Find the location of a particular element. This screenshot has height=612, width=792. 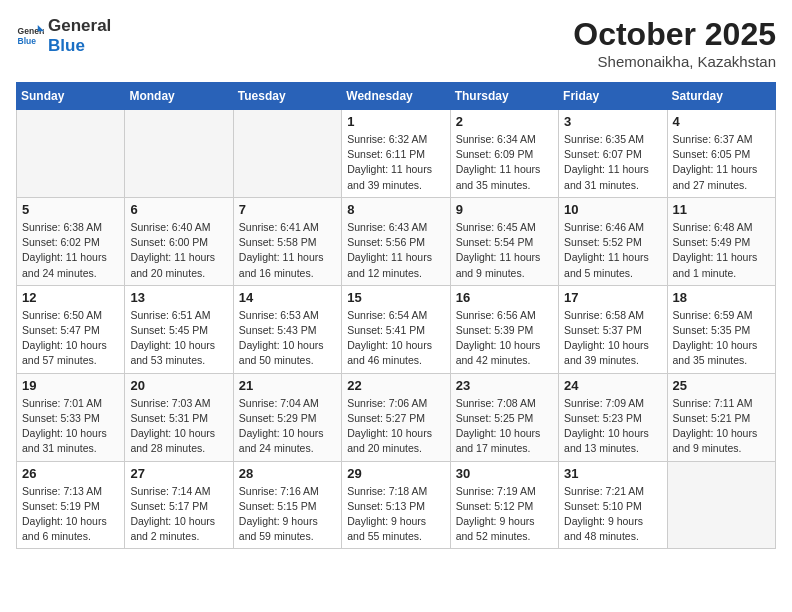

day-info: Sunrise: 6:38 AM Sunset: 6:02 PM Dayligh… is located at coordinates (70, 250).